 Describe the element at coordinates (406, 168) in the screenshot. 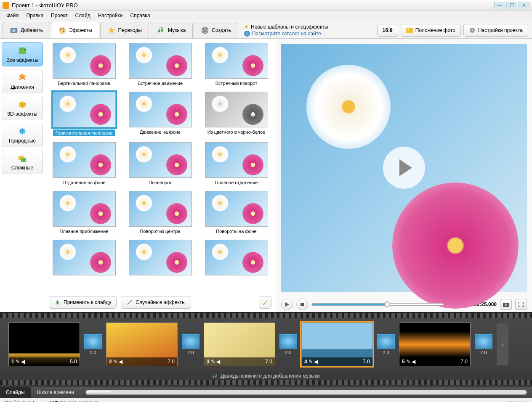

I see `play-icon` at that location.